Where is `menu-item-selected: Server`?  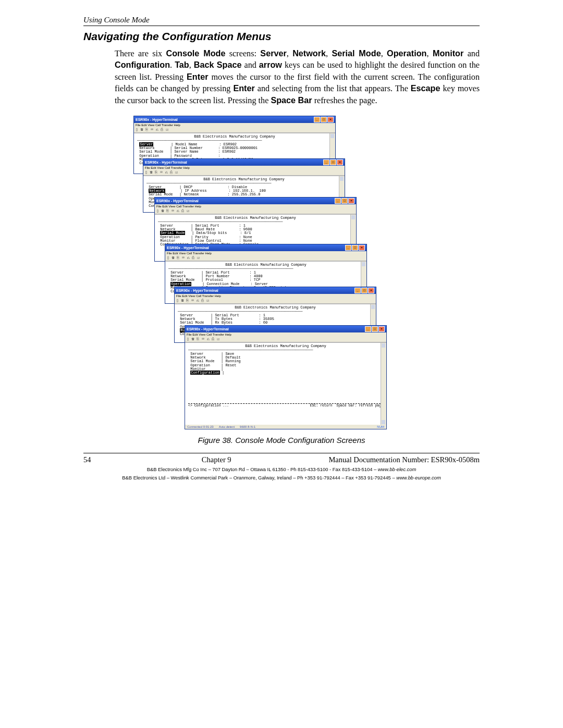
menu-item-selected: Server is located at coordinates (146, 144).